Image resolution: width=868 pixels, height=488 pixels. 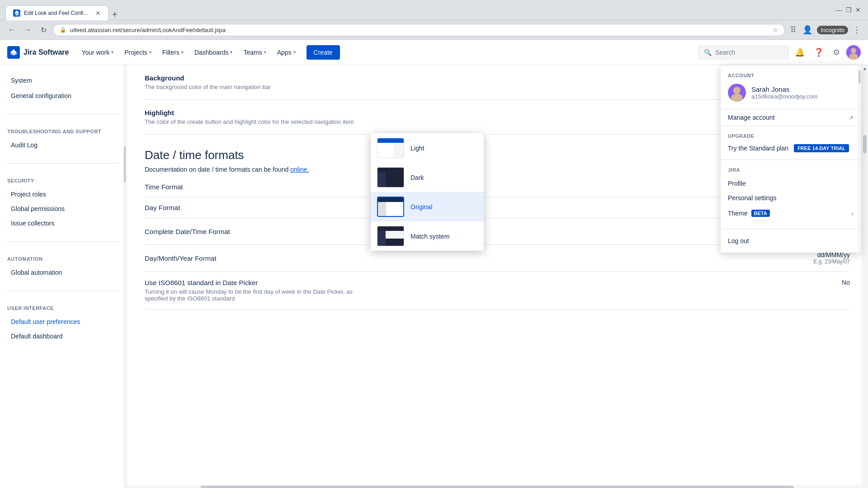 What do you see at coordinates (708, 52) in the screenshot?
I see `search-icon: 🔍` at bounding box center [708, 52].